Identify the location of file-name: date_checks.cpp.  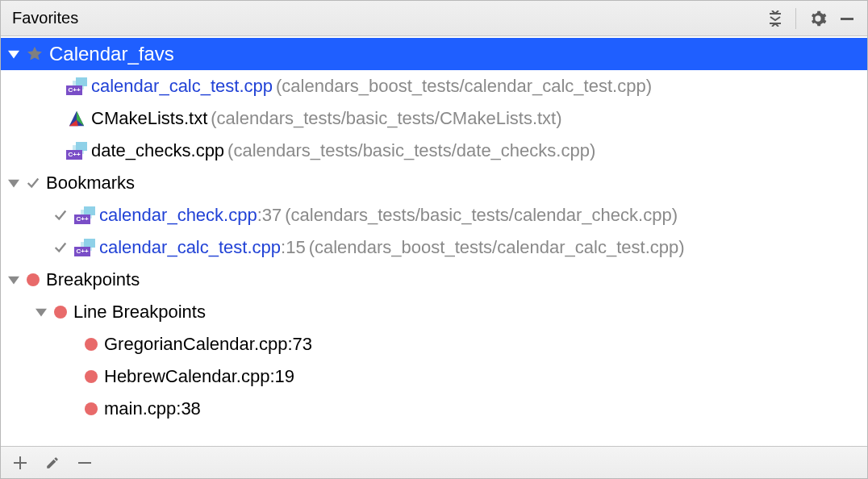
(158, 151).